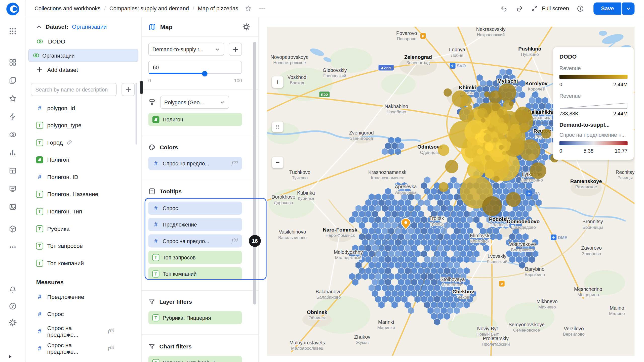 The image size is (644, 362). Describe the element at coordinates (13, 290) in the screenshot. I see `notifications-bell-icon` at that location.